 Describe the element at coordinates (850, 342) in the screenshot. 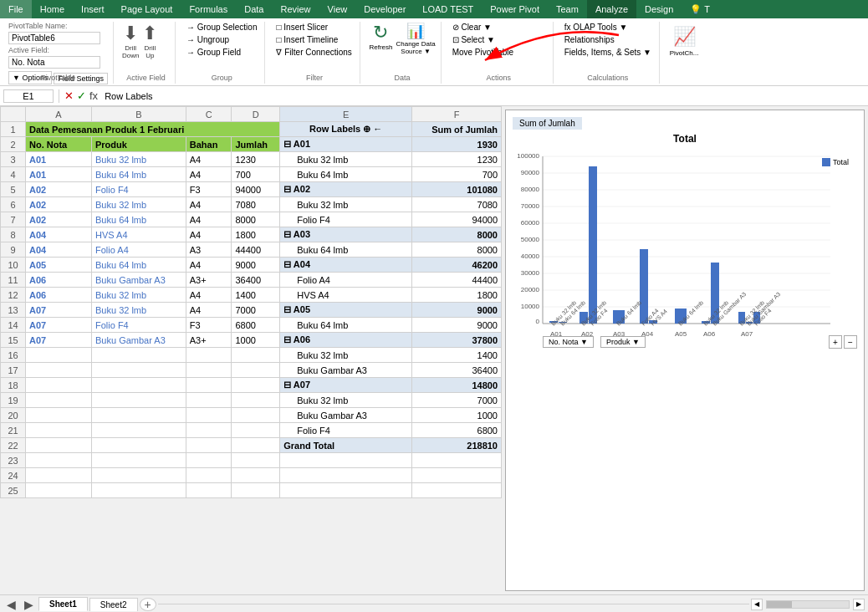

I see `chart-collapse-button: −` at that location.